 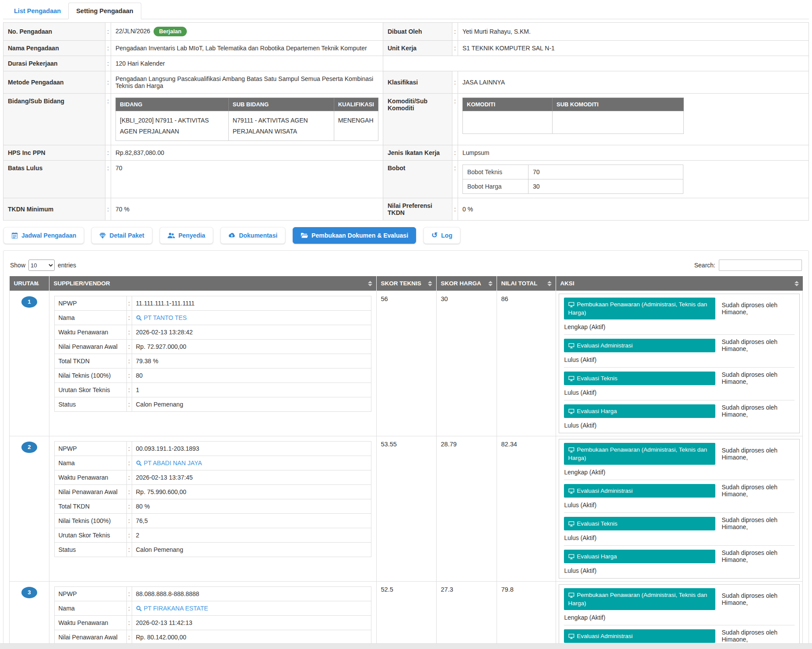 What do you see at coordinates (90, 347) in the screenshot?
I see `field-label: Nilai Penawaran Awal` at bounding box center [90, 347].